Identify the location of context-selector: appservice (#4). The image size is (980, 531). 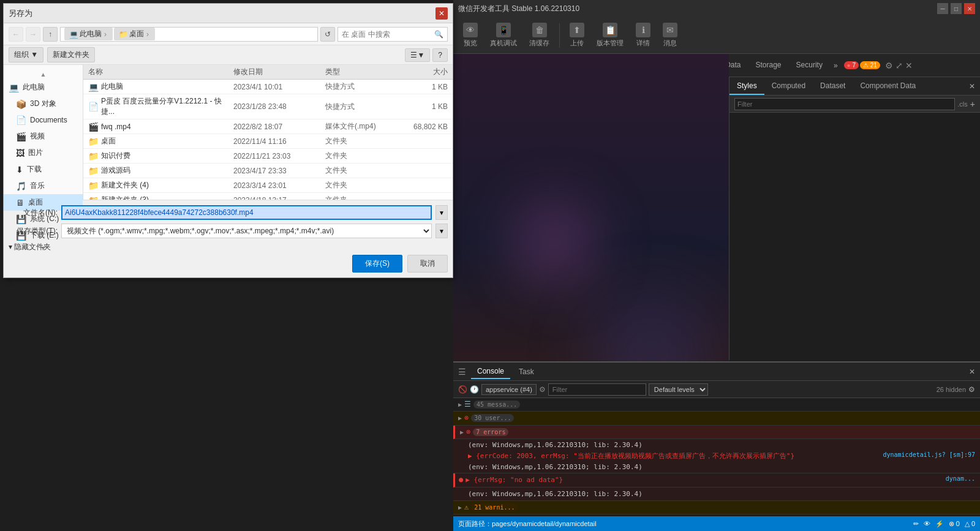
(509, 390).